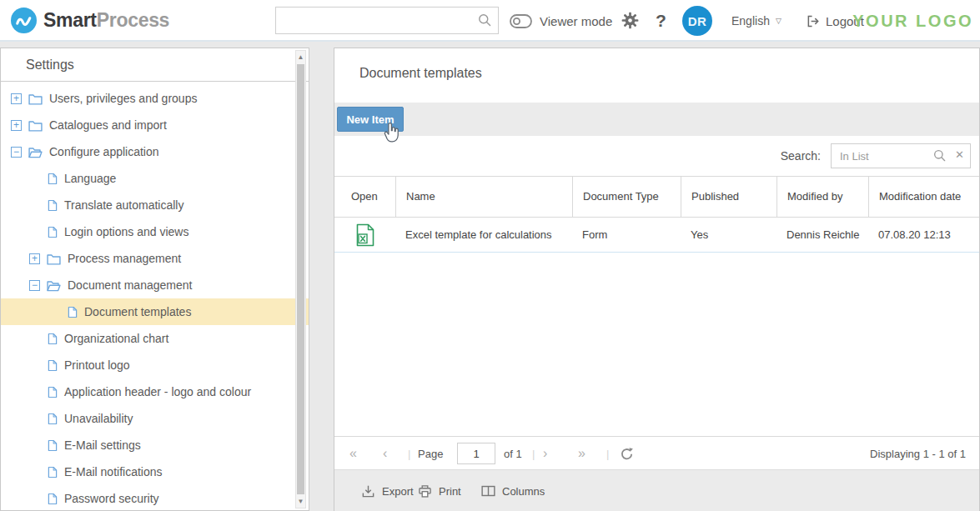 This screenshot has width=980, height=511. I want to click on column-header: Name, so click(484, 197).